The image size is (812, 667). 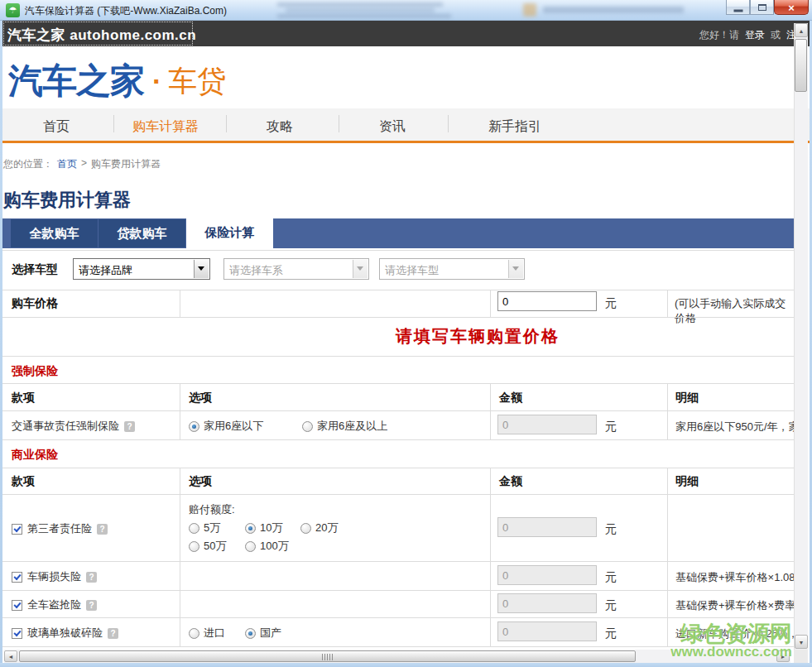 I want to click on model-dropdown: 请选择车型, so click(x=452, y=269).